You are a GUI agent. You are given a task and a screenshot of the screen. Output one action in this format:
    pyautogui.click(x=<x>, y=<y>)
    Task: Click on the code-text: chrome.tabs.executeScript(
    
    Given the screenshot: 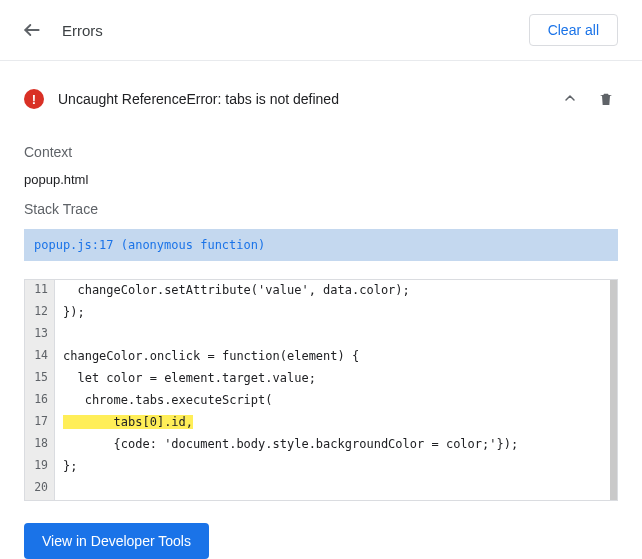 What is the action you would take?
    pyautogui.click(x=164, y=401)
    